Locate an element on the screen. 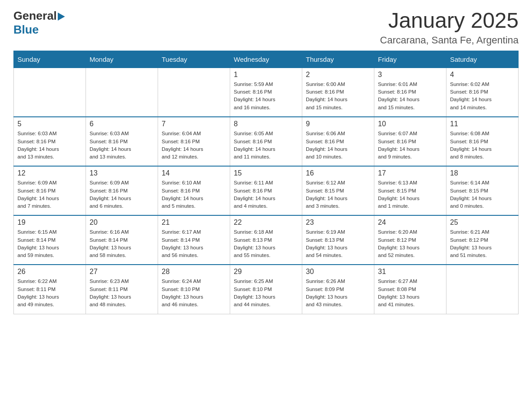  logo-arrow-icon is located at coordinates (61, 17).